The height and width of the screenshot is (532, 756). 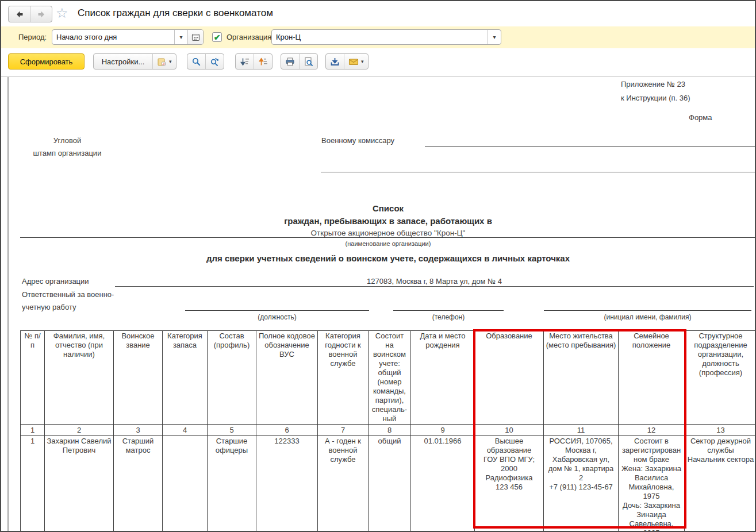 I want to click on table-data-cell: 122333, so click(x=287, y=484).